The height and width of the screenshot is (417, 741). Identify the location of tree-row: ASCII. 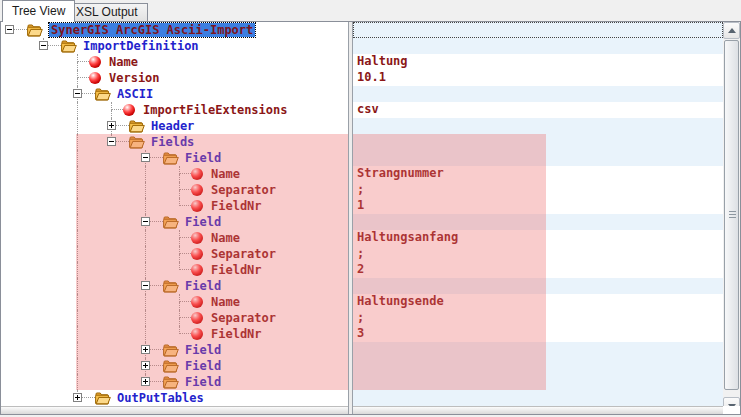
(174, 94).